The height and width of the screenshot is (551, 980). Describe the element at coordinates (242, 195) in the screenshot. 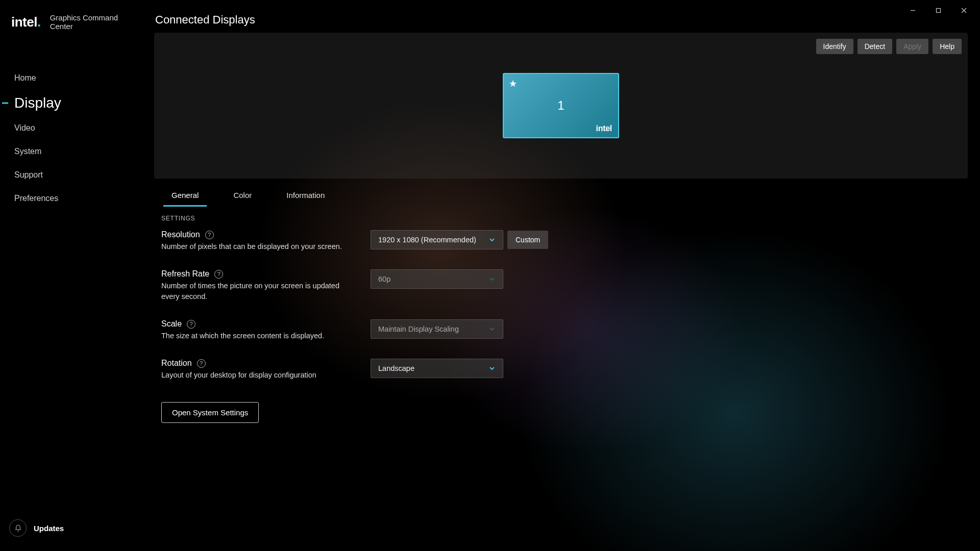

I see `tab-color: Color` at that location.